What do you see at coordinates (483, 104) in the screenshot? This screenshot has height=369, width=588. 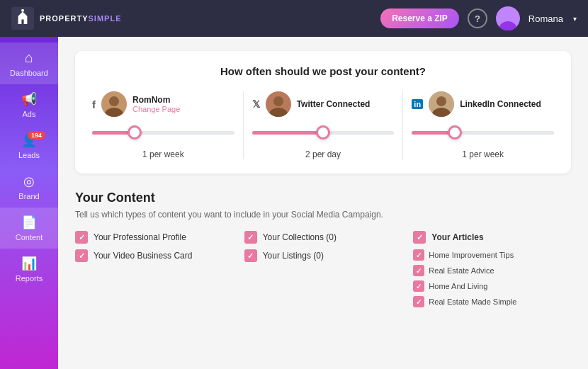 I see `linkedin-header: in LinkedIn Connected` at bounding box center [483, 104].